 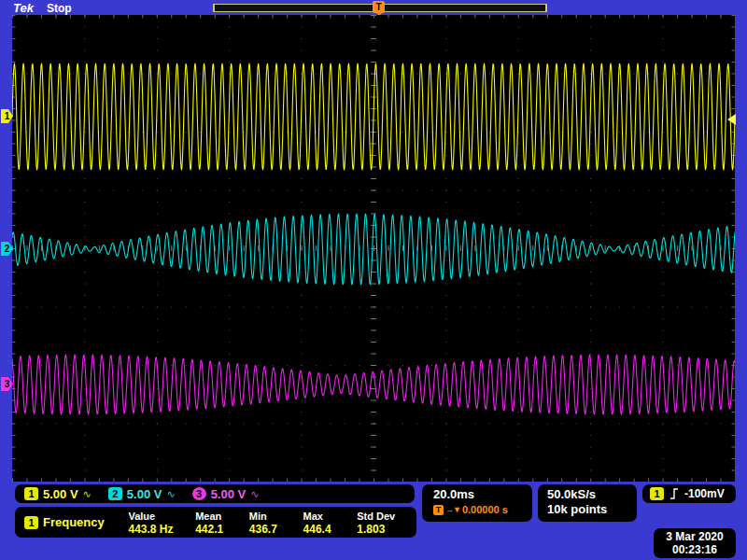 I want to click on ch2-readout: 2 5.00 V ∿, so click(x=142, y=495).